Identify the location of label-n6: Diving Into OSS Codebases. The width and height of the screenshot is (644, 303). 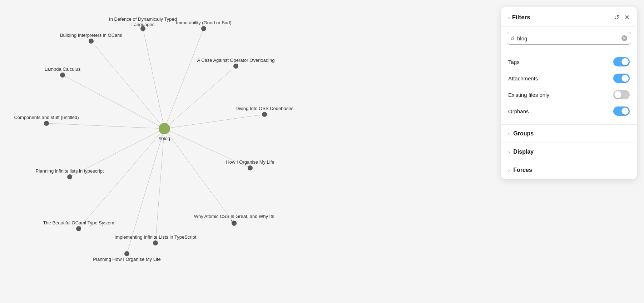
(264, 109).